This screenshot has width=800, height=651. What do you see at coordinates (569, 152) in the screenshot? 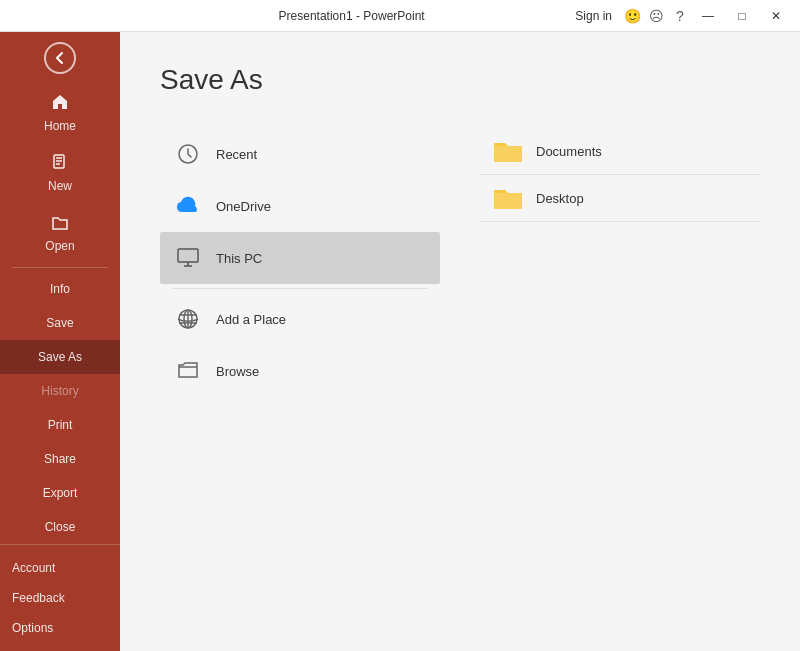
I see `folder-label-documents: Documents` at bounding box center [569, 152].